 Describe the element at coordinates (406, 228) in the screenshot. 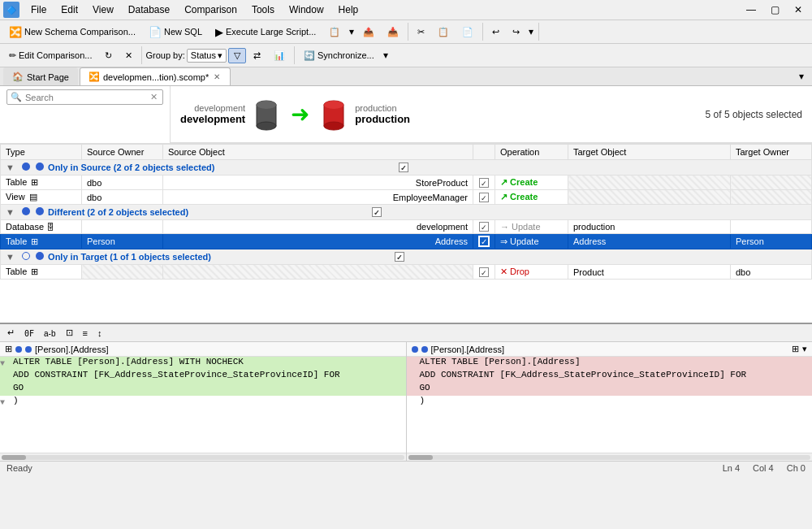

I see `row-database: Database 🗄 development → Update producti…` at that location.